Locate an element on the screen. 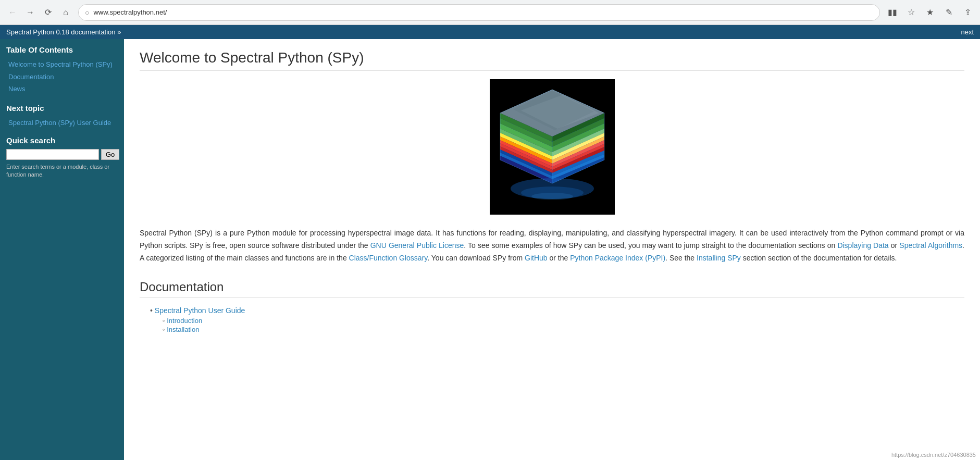  site-title: Spectral Python 0.18 documentation » is located at coordinates (64, 32).